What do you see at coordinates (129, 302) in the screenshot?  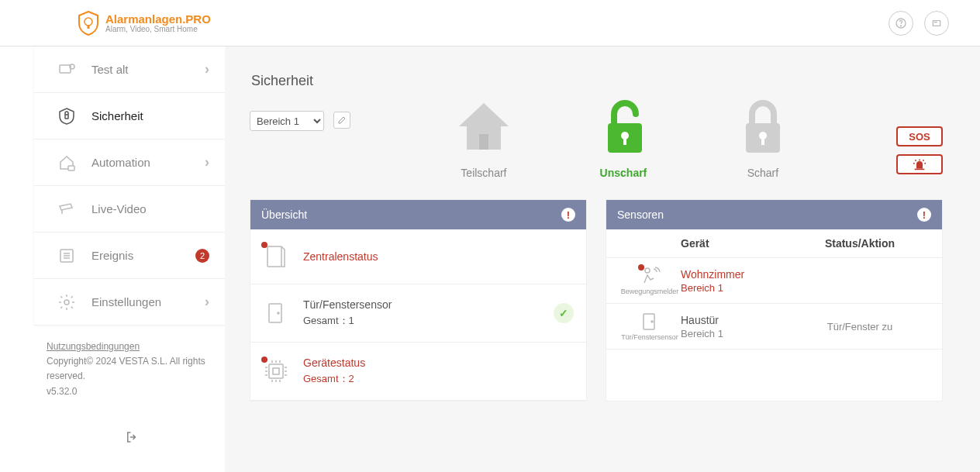 I see `nav-settings: Einstellungen ›` at bounding box center [129, 302].